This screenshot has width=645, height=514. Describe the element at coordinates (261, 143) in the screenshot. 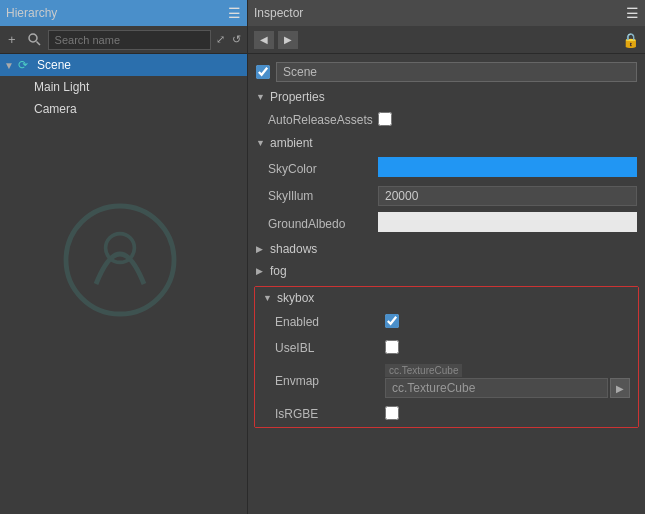

I see `ambient-arrow: ▼` at that location.